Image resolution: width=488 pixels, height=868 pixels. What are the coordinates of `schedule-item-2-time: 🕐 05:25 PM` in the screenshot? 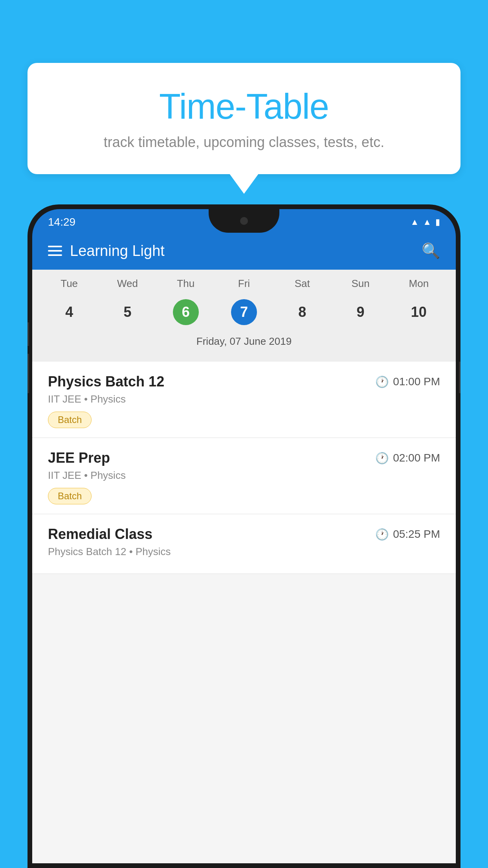 It's located at (408, 535).